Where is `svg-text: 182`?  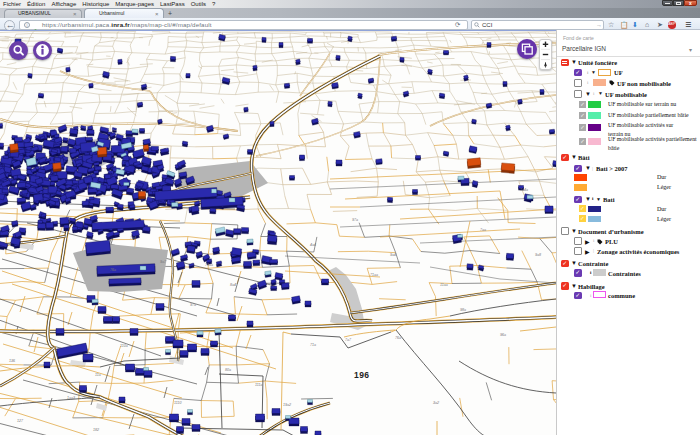
svg-text: 182 is located at coordinates (96, 430).